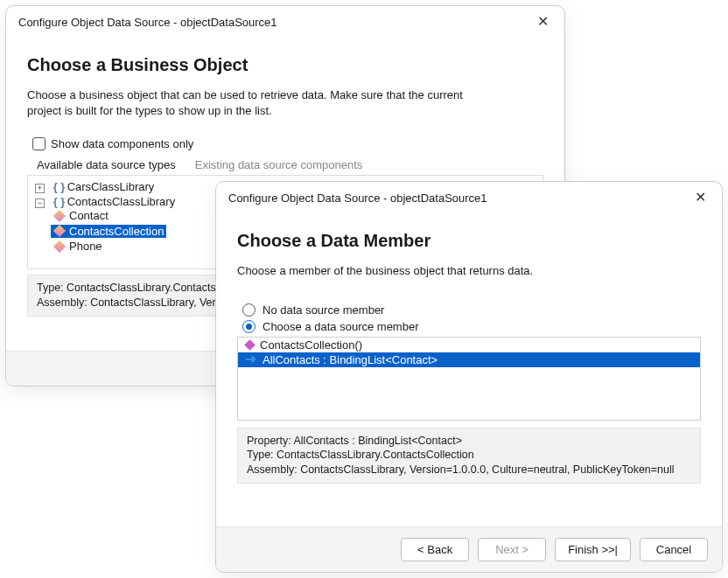  What do you see at coordinates (469, 455) in the screenshot?
I see `info-line: Type: ContactsClassLibrary.ContactsColle…` at bounding box center [469, 455].